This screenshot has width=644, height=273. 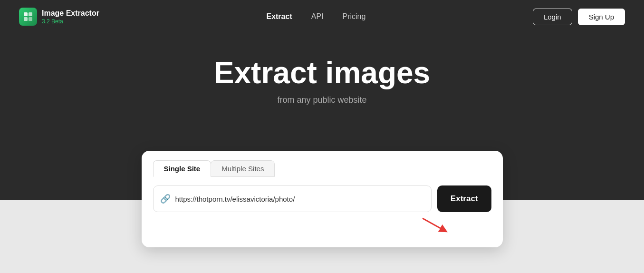 What do you see at coordinates (322, 168) in the screenshot?
I see `tabs: Single Site Multiple Sites` at bounding box center [322, 168].